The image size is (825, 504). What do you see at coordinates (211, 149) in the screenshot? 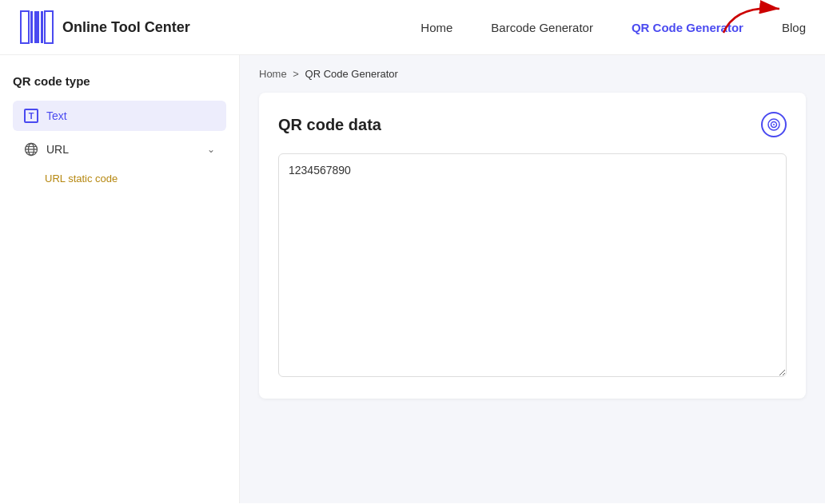
I see `chevron-down-icon: ⌄` at bounding box center [211, 149].